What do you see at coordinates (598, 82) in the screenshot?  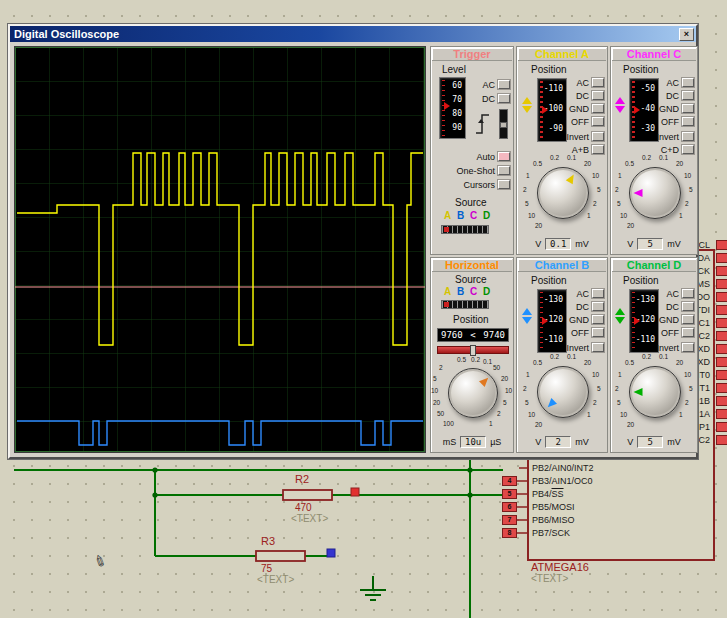 I see `channel-a-ac-button` at bounding box center [598, 82].